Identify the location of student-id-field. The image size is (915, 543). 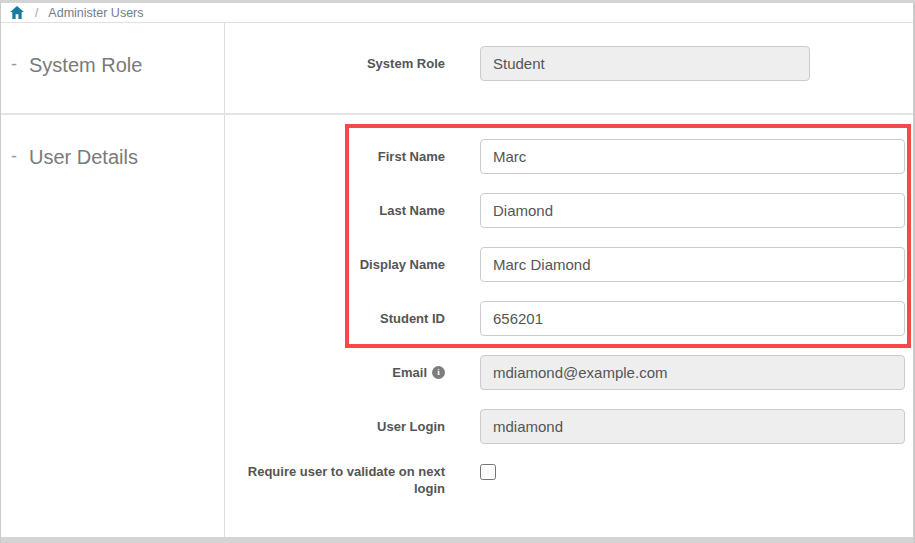
(692, 318).